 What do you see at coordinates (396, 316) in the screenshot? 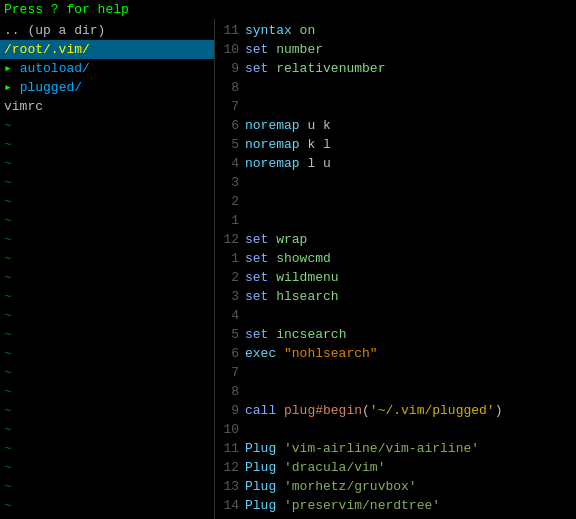
I see `editor-line: 4` at bounding box center [396, 316].